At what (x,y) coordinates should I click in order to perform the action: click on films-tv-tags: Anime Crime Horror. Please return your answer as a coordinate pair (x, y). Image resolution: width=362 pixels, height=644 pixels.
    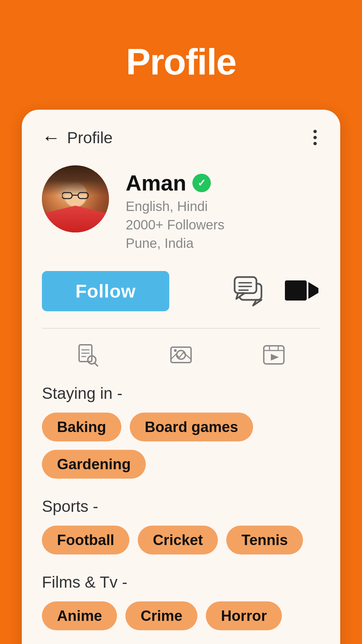
    Looking at the image, I should click on (181, 616).